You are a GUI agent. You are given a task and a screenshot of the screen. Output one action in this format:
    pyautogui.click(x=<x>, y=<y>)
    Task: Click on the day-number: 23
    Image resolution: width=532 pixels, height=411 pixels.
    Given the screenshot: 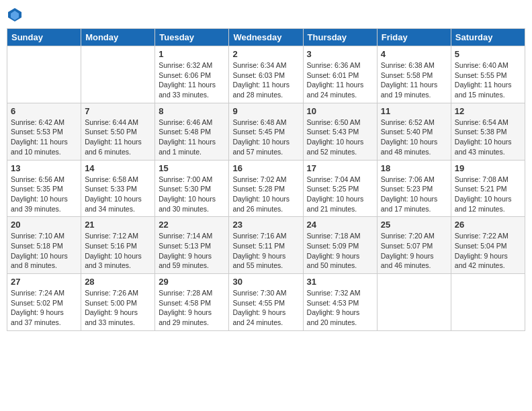 What is the action you would take?
    pyautogui.click(x=266, y=224)
    